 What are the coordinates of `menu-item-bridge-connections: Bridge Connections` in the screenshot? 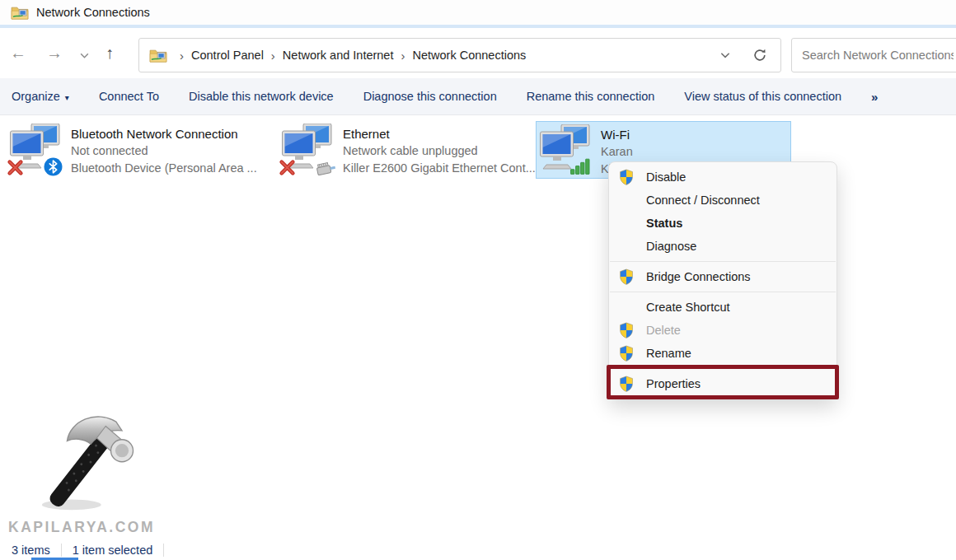 It's located at (723, 277).